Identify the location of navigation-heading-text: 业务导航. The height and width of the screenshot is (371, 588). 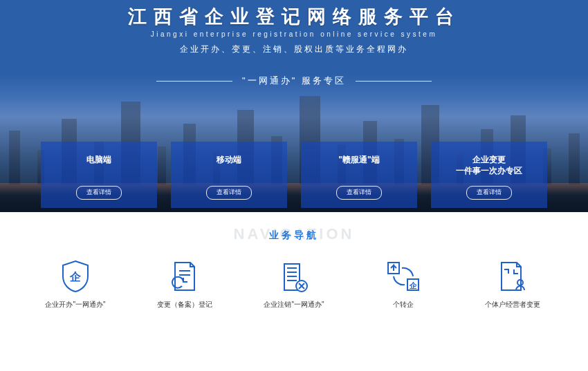
(294, 235).